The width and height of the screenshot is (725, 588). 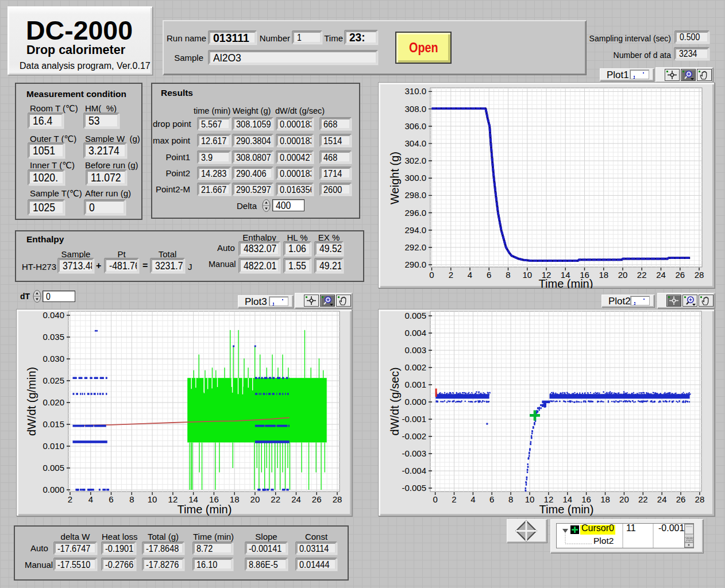 I want to click on svg-text: dW/dt (g/min), so click(x=32, y=401).